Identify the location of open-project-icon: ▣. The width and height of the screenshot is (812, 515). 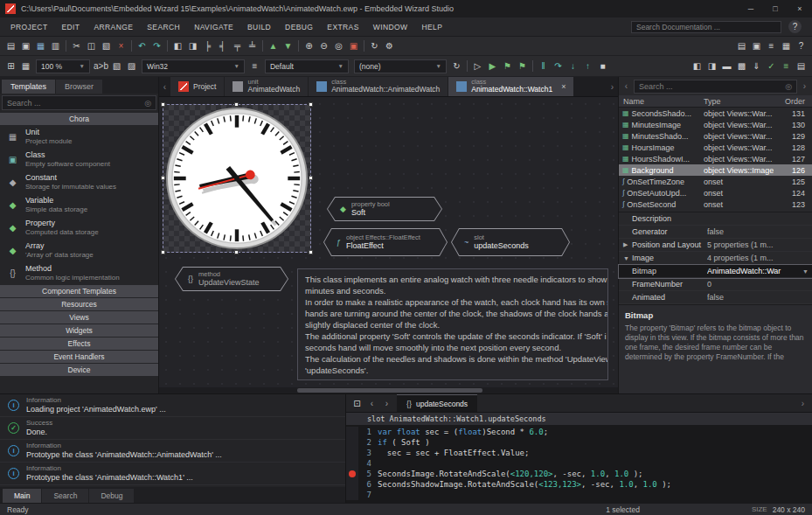
(26, 45).